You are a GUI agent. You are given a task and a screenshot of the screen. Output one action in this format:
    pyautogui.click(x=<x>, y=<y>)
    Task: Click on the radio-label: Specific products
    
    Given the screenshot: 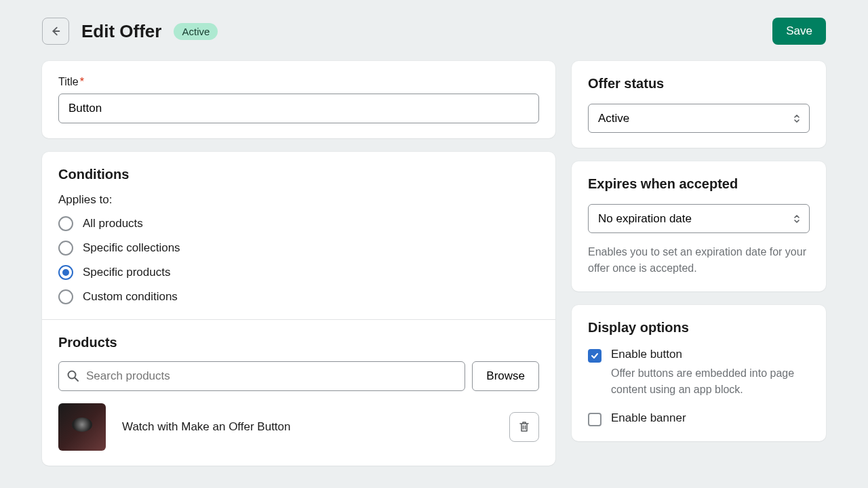 What is the action you would take?
    pyautogui.click(x=126, y=272)
    